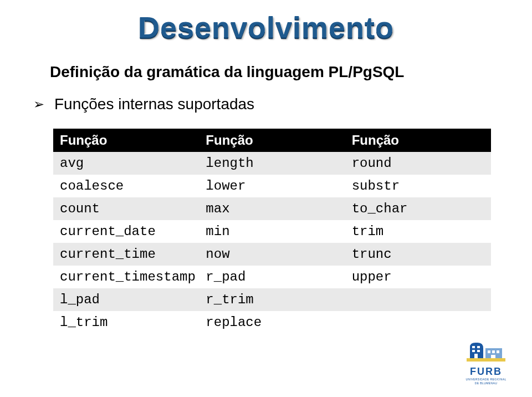 Image resolution: width=532 pixels, height=397 pixels. I want to click on furb-logo: FURB UNIVERSIDADE REGIONAL DE BLUMENAU, so click(486, 363).